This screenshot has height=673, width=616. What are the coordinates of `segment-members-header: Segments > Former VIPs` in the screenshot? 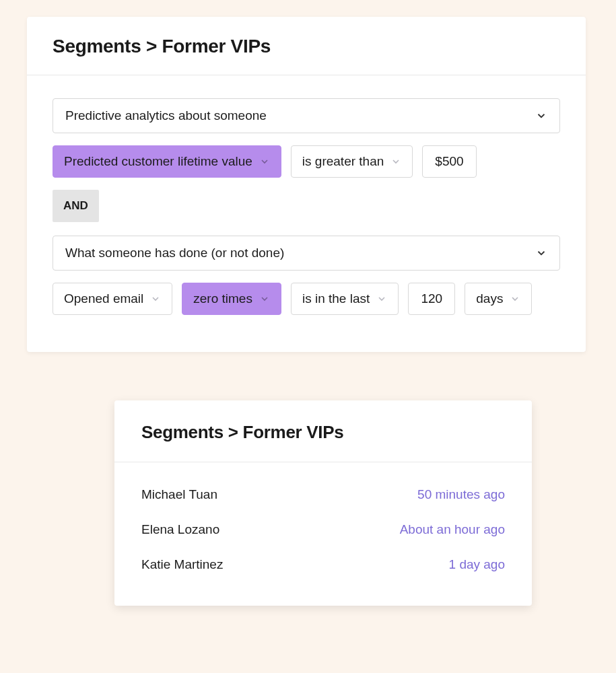 It's located at (323, 431).